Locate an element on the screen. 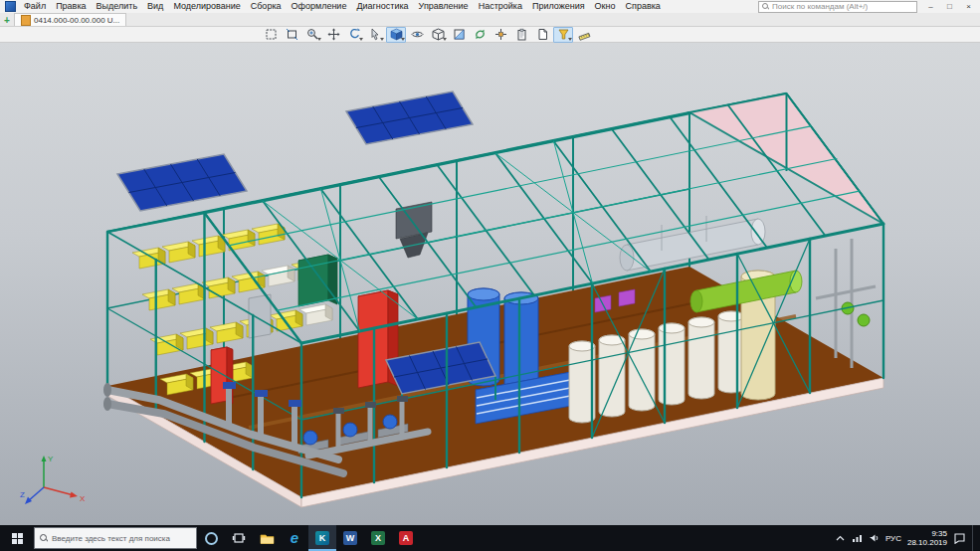 This screenshot has height=551, width=980. windows-taskbar: Введите здесь текст для поиска e K W X A… is located at coordinates (490, 538).